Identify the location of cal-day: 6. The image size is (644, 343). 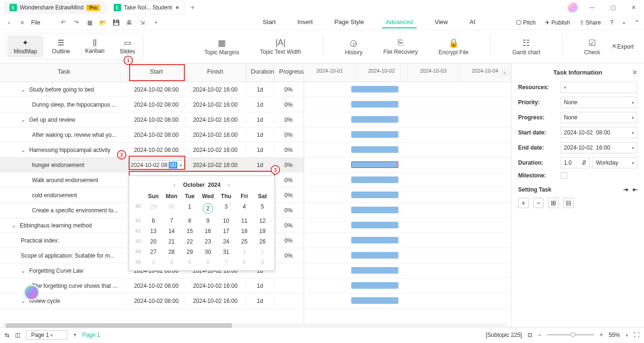
(154, 221).